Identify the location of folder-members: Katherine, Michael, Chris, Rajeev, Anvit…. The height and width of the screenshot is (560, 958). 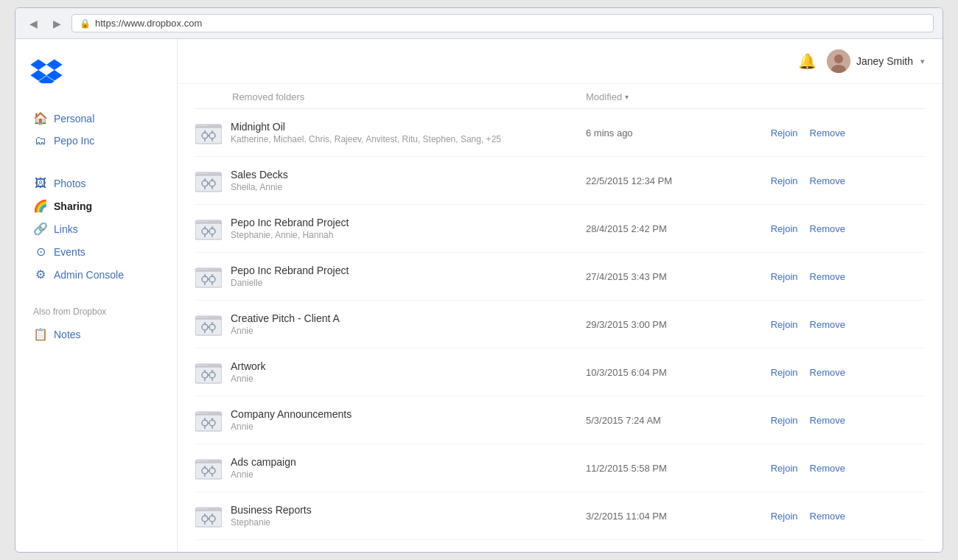
(366, 139).